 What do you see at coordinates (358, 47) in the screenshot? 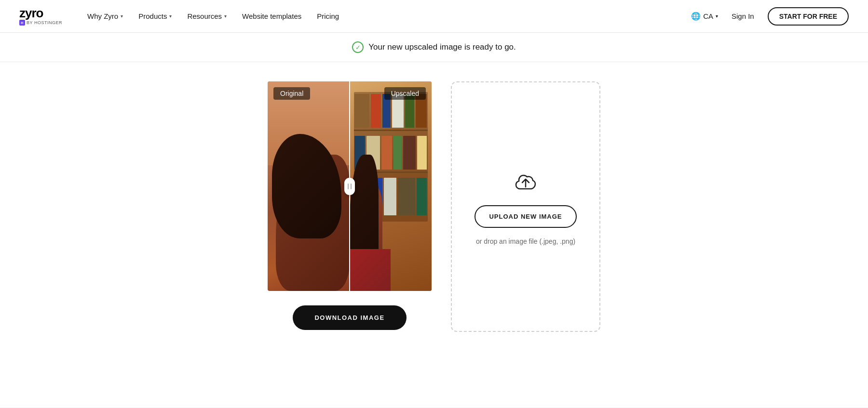
I see `success-icon: ✓` at bounding box center [358, 47].